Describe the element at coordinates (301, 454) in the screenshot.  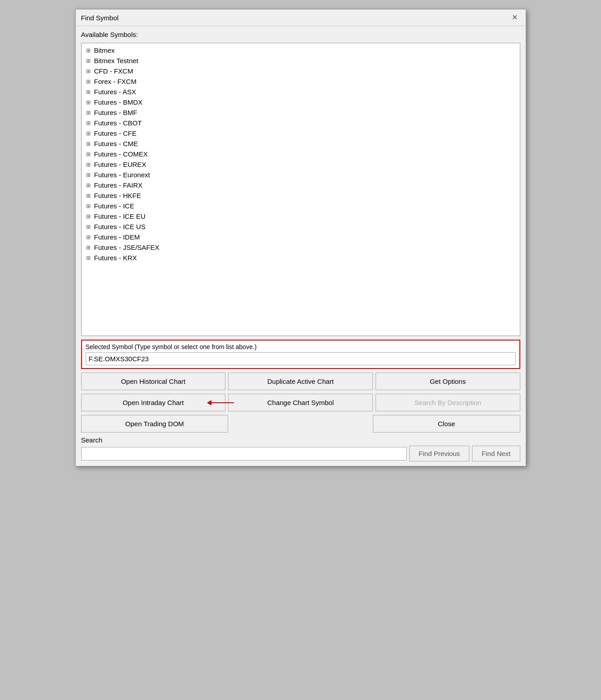
I see `search-row: Find Previous Find Next` at that location.